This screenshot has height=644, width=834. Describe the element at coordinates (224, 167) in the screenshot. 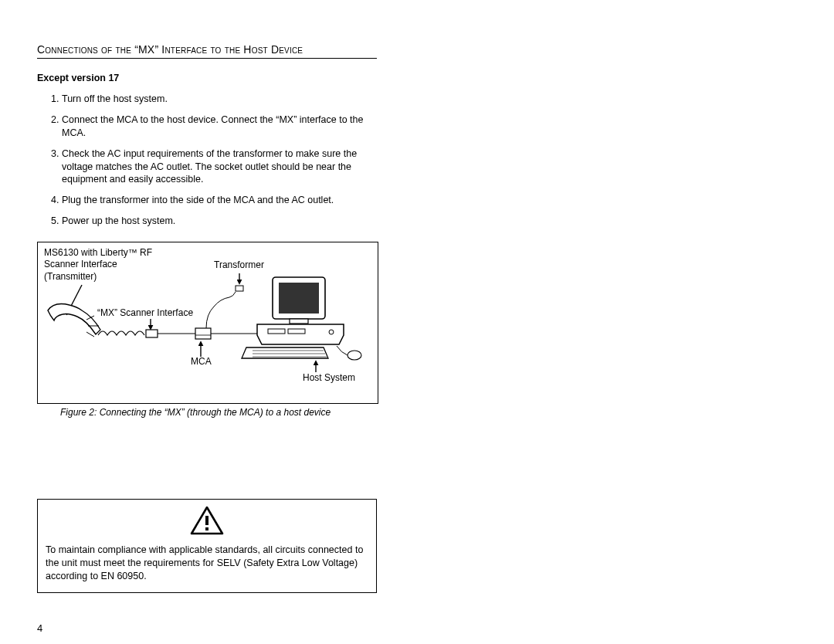

I see `list-item: Check the AC input requirements of the t…` at that location.